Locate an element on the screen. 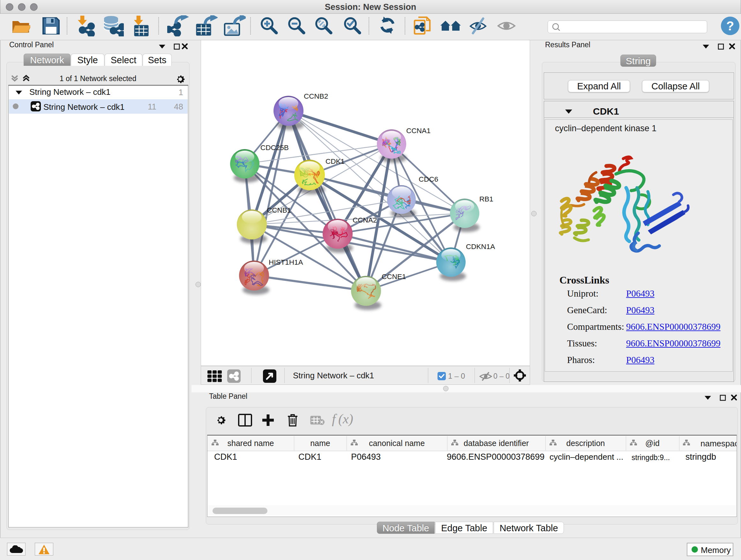  svg-text: CCNB1 is located at coordinates (279, 210).